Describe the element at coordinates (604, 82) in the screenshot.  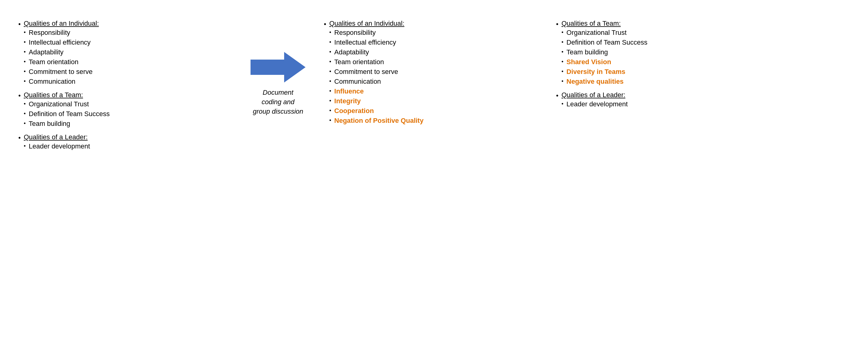
I see `list-item: •Negative qualities` at that location.